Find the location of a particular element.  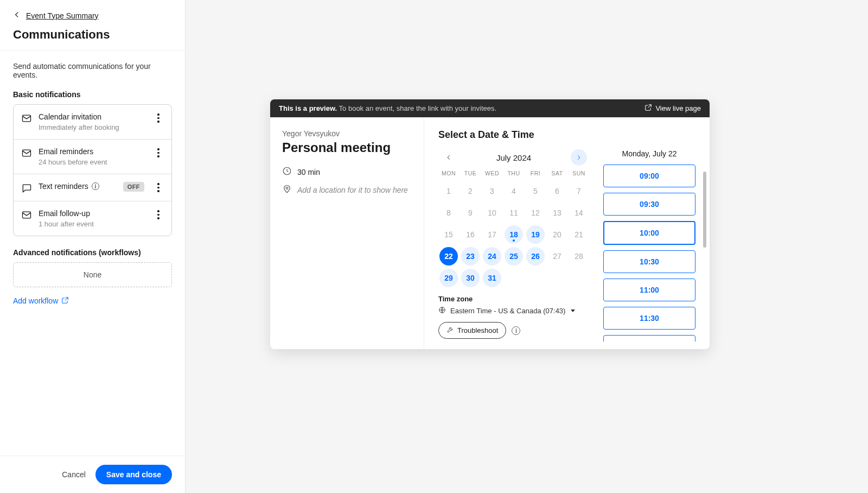

day-of-week-header: MON is located at coordinates (449, 174).